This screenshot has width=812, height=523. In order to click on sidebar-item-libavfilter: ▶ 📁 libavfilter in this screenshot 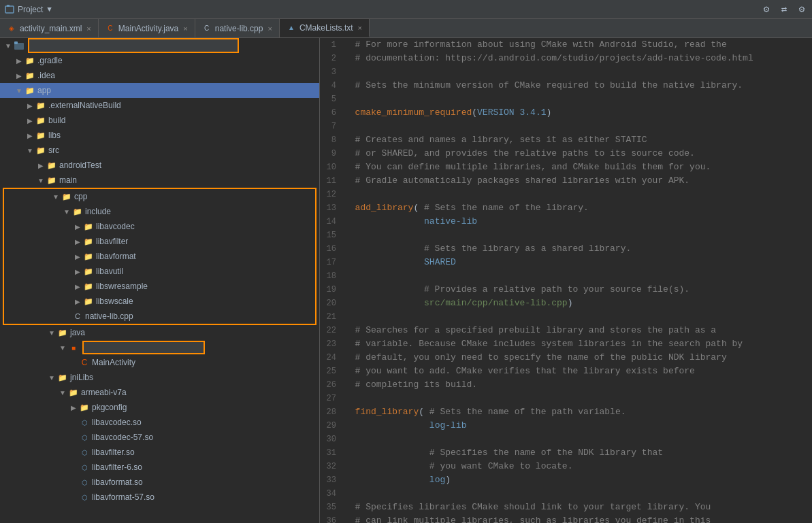, I will do `click(159, 241)`.